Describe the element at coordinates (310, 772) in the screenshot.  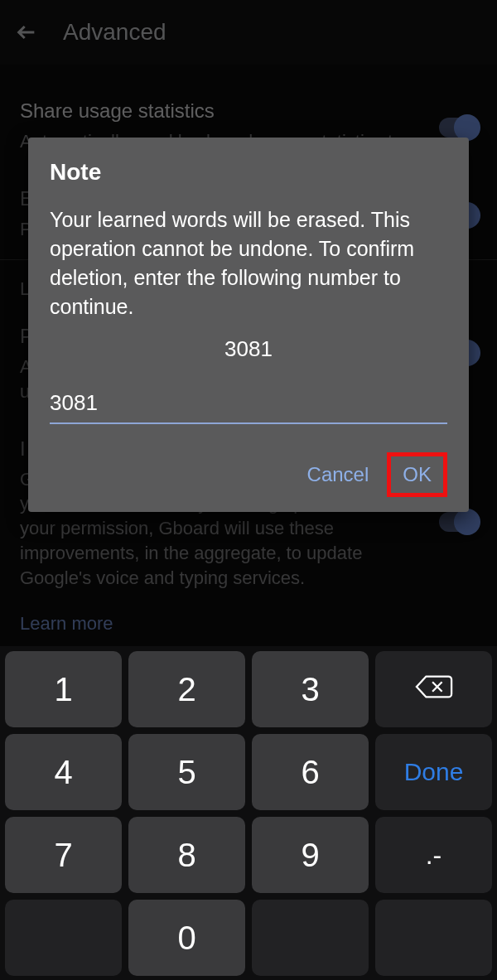
I see `key-6: 6` at that location.